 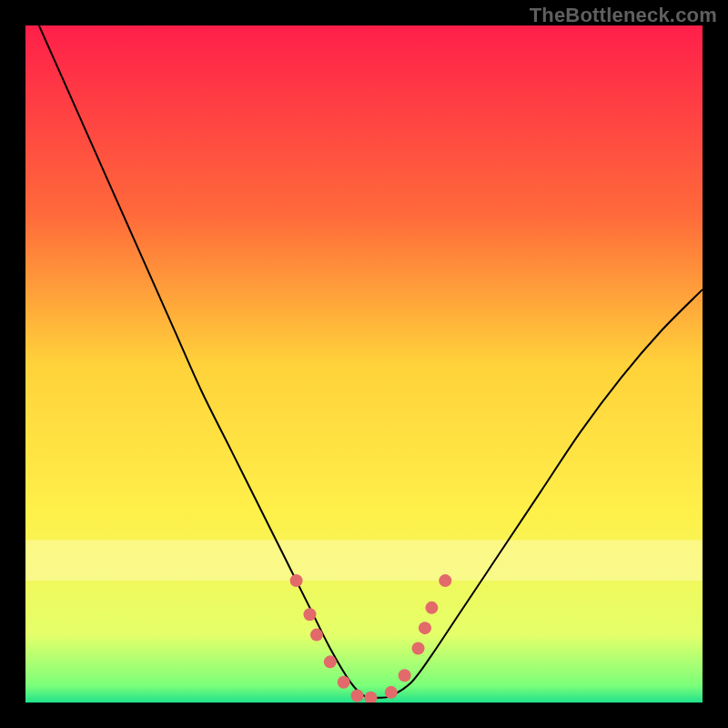 I want to click on watermark-text: TheBottleneck.com, so click(x=623, y=15).